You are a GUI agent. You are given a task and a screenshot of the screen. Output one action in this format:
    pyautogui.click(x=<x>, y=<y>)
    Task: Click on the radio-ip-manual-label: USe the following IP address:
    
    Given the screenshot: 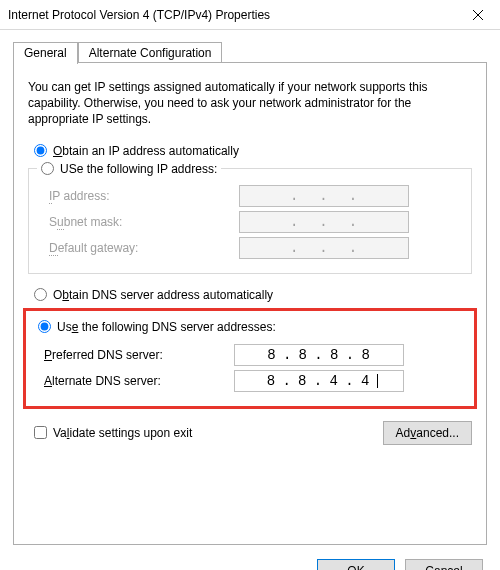 What is the action you would take?
    pyautogui.click(x=138, y=169)
    